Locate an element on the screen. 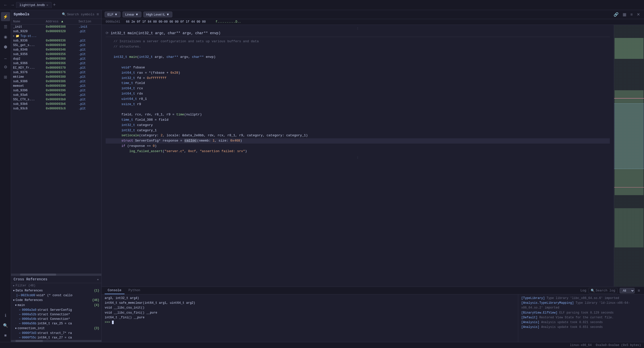 This screenshot has height=348, width=644. chevron-down-icon: ▼ is located at coordinates (137, 15).